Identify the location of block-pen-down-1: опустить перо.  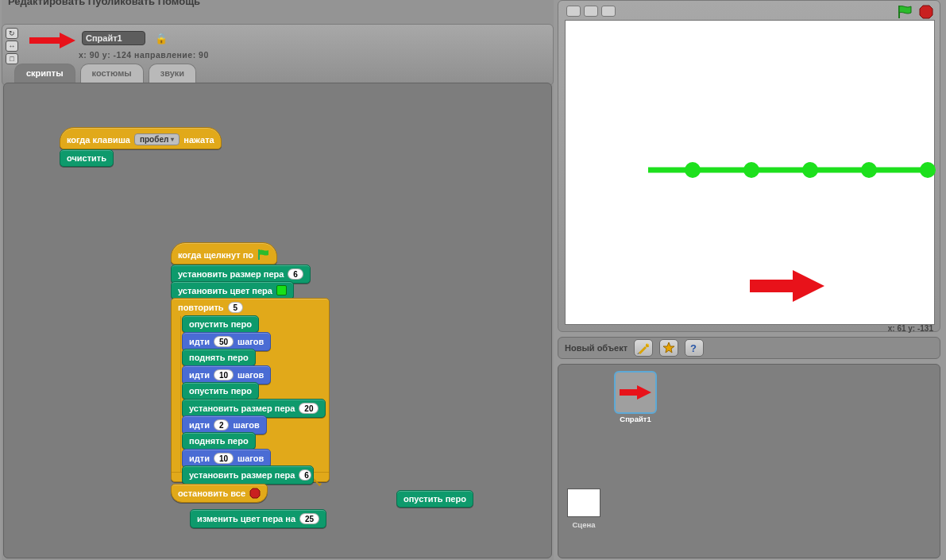
(221, 324).